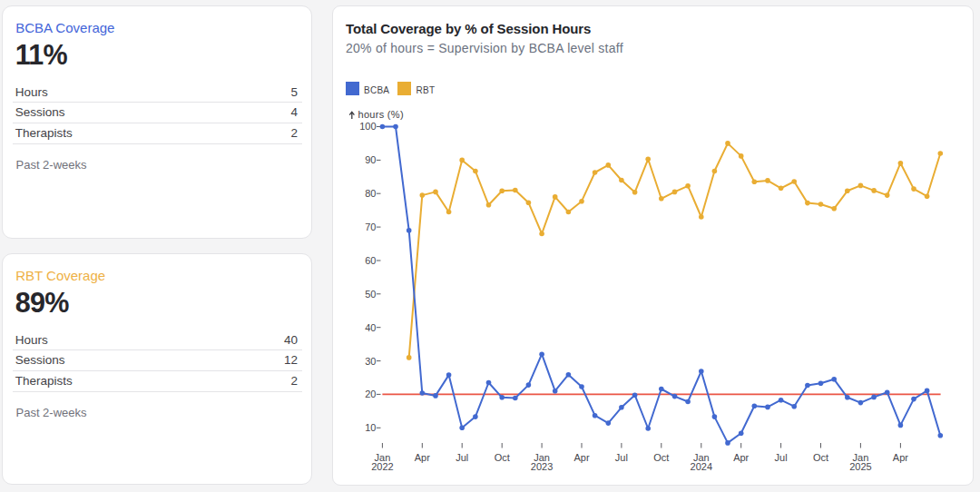  I want to click on svg-text: 30, so click(370, 361).